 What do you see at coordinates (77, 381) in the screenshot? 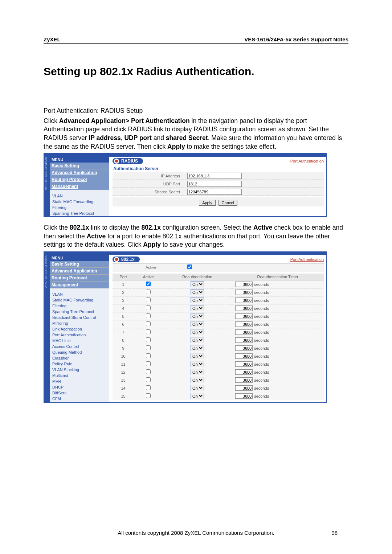
I see `sidebar-sub: MVR` at bounding box center [77, 381].